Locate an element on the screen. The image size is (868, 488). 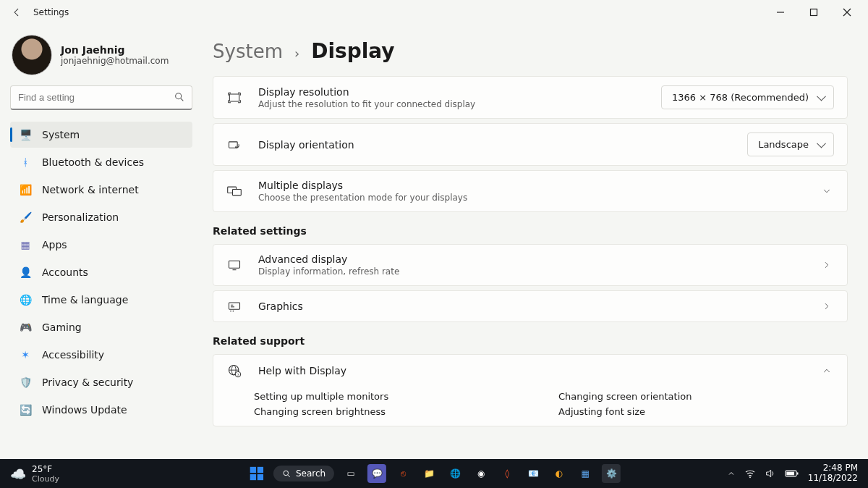
edge-icon: 🌐 is located at coordinates (455, 474).